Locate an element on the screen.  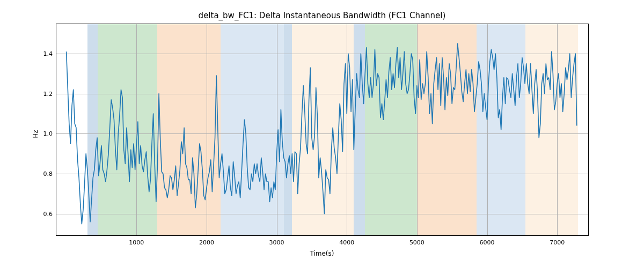
x-tick-label: 3000 is located at coordinates (277, 242).